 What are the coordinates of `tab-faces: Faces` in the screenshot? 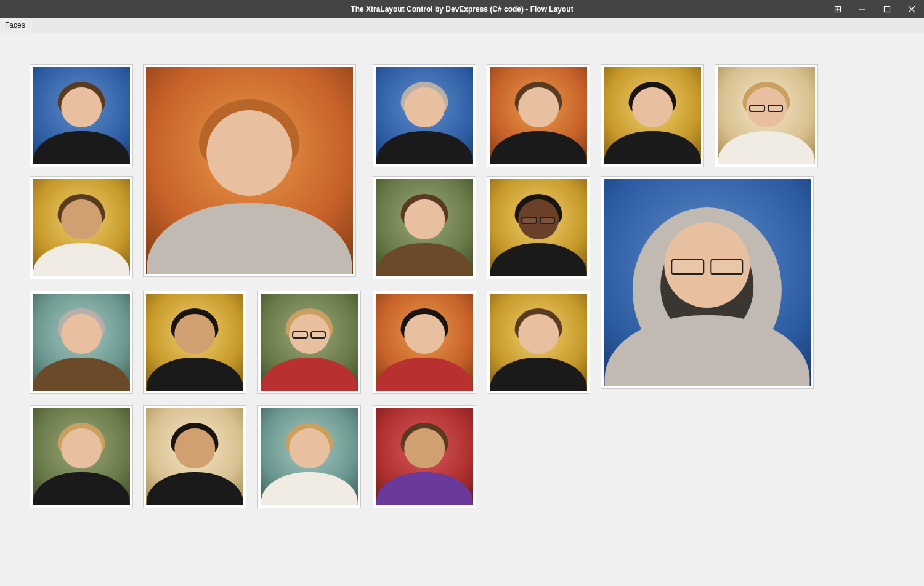 It's located at (16, 26).